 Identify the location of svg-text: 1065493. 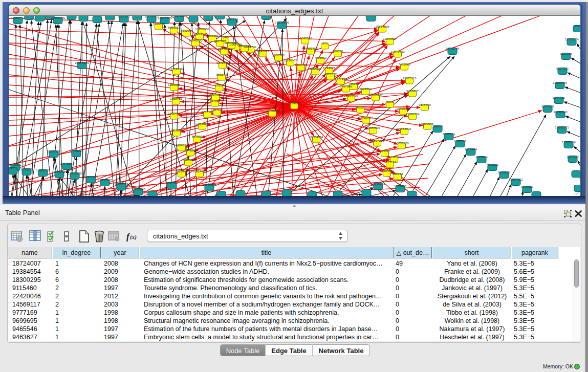
(174, 114).